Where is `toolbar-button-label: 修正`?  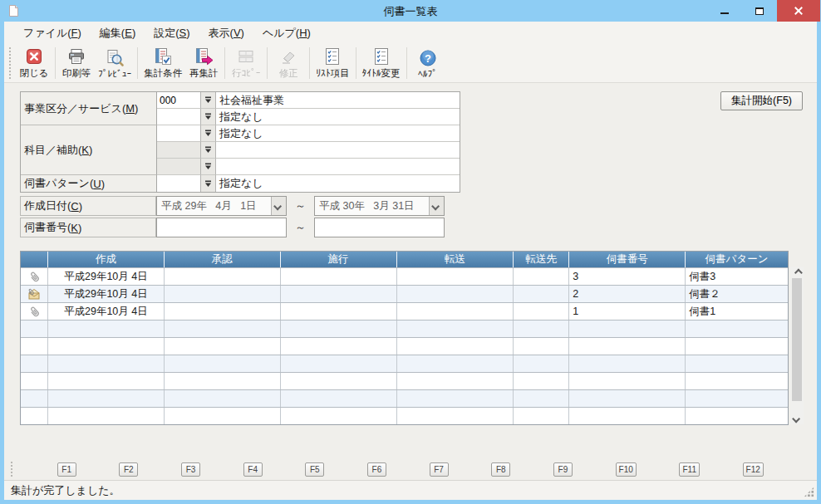 toolbar-button-label: 修正 is located at coordinates (289, 73).